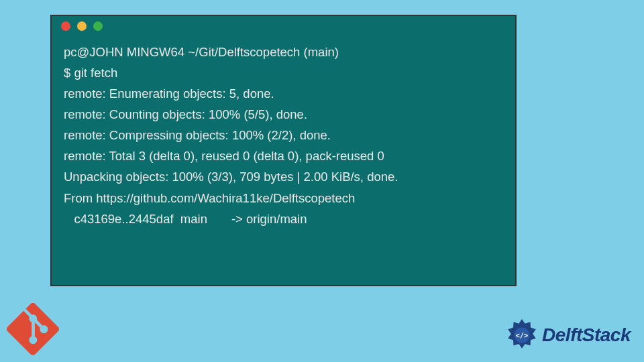 The width and height of the screenshot is (644, 362). I want to click on output-line: From https://github.com/Wachira11ke/Delf…, so click(209, 198).